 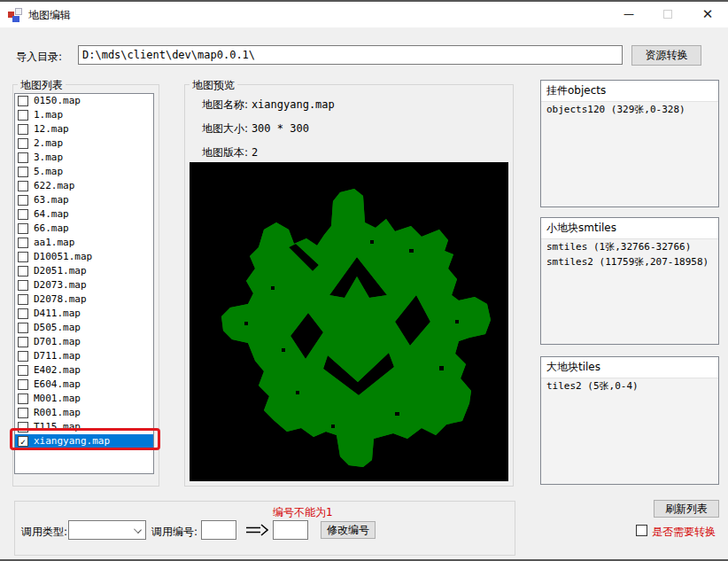 I want to click on list-item-selected: ✓xiangyang.map, so click(x=84, y=441).